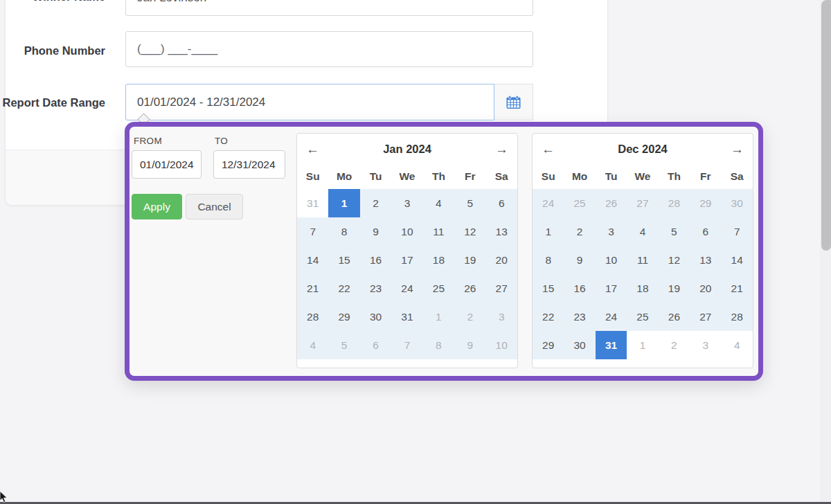  What do you see at coordinates (249, 165) in the screenshot?
I see `to-date-input` at bounding box center [249, 165].